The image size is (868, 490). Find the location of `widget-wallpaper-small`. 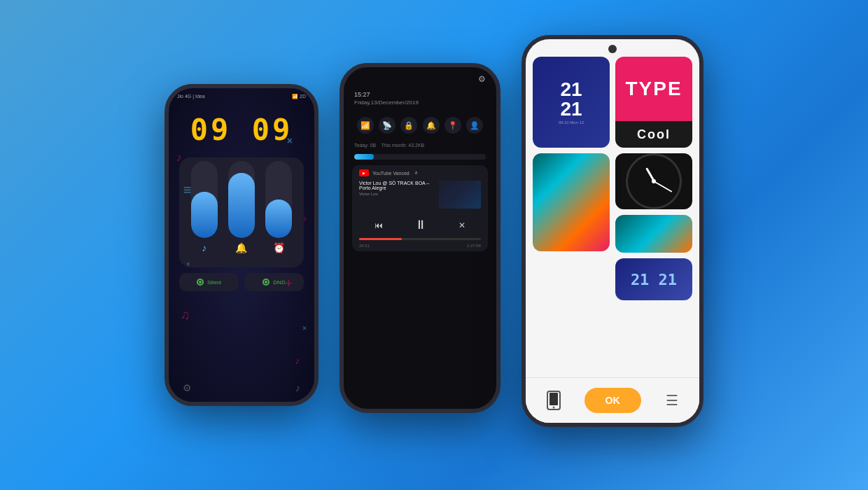

widget-wallpaper-small is located at coordinates (654, 234).